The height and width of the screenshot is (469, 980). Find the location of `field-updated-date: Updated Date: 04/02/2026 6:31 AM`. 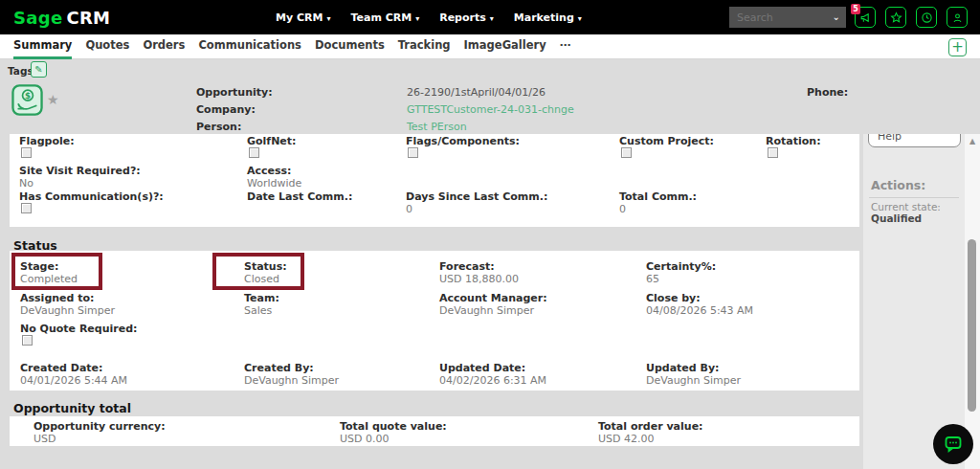

field-updated-date: Updated Date: 04/02/2026 6:31 AM is located at coordinates (493, 375).